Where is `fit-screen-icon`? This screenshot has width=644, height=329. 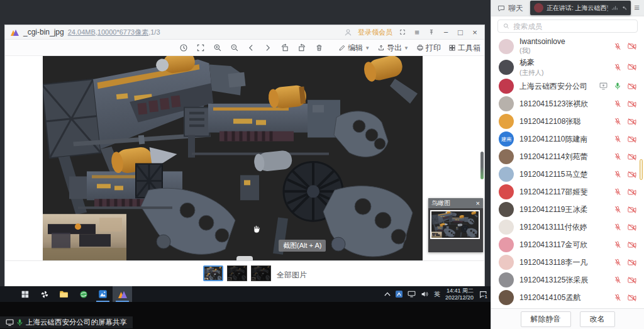
fit-screen-icon is located at coordinates (201, 48).